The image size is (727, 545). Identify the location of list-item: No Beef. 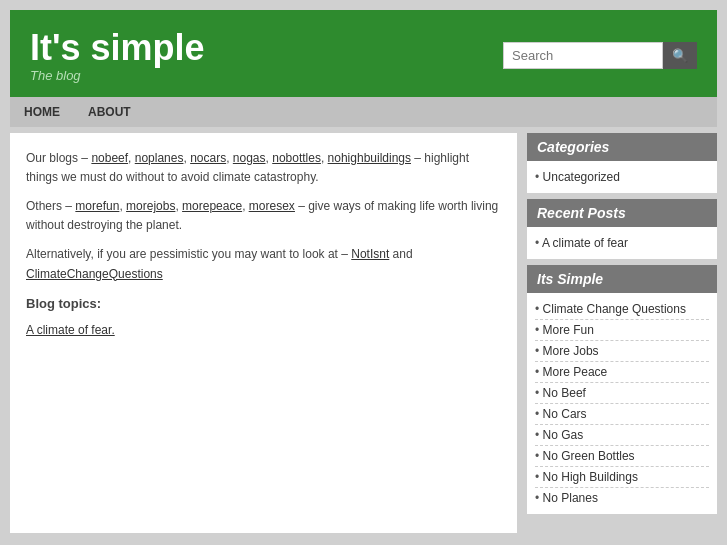
(622, 394).